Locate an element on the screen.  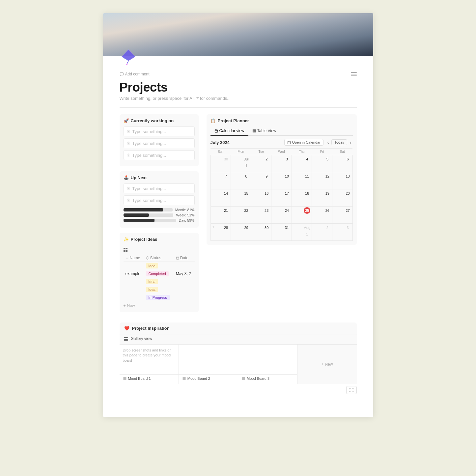
day-header-wed: Wed is located at coordinates (282, 152).